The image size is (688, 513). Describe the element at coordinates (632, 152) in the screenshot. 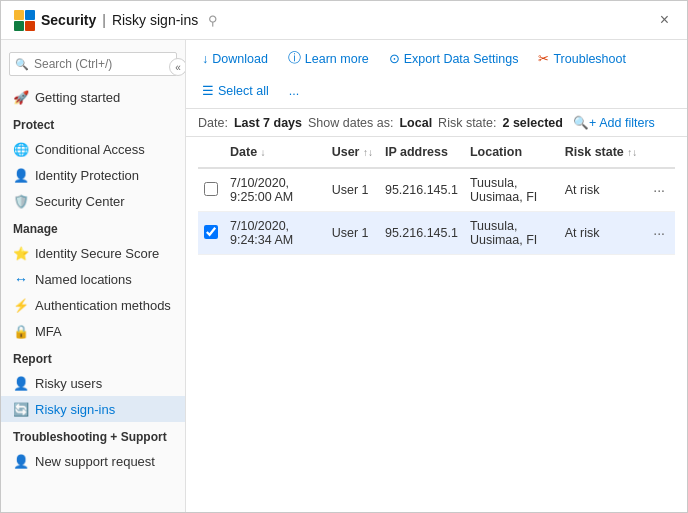

I see `riskstate-sort-icon: ↑↓` at that location.